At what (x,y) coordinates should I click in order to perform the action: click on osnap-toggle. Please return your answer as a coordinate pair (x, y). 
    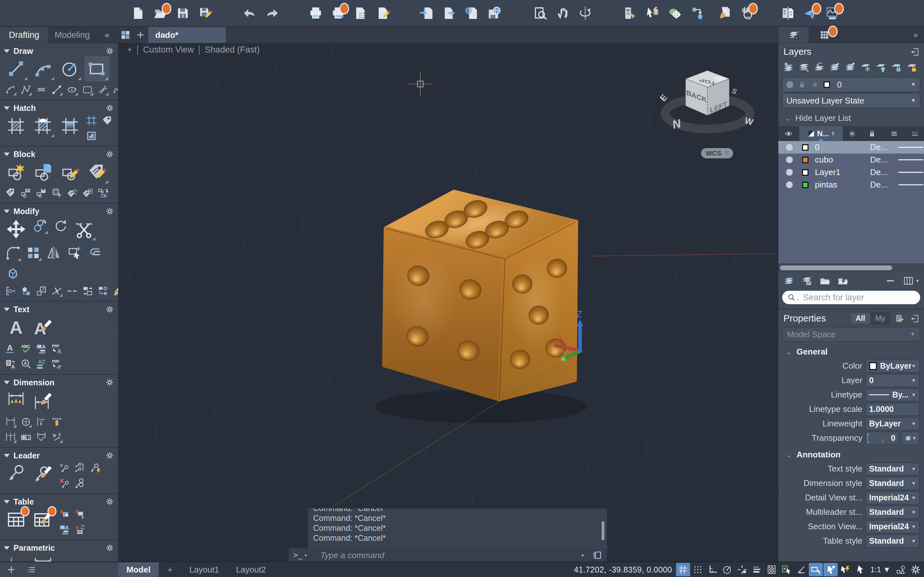
    Looking at the image, I should click on (742, 569).